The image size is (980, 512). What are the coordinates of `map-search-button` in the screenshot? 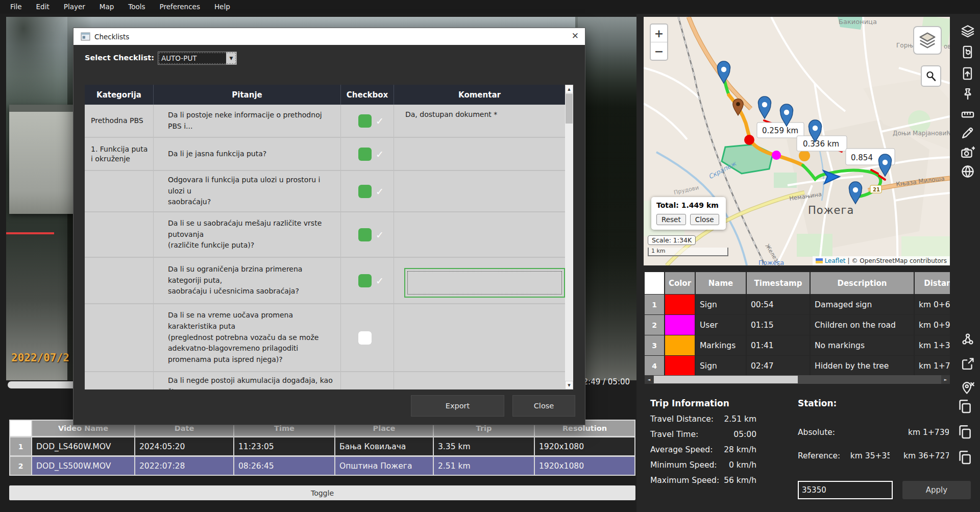 It's located at (931, 76).